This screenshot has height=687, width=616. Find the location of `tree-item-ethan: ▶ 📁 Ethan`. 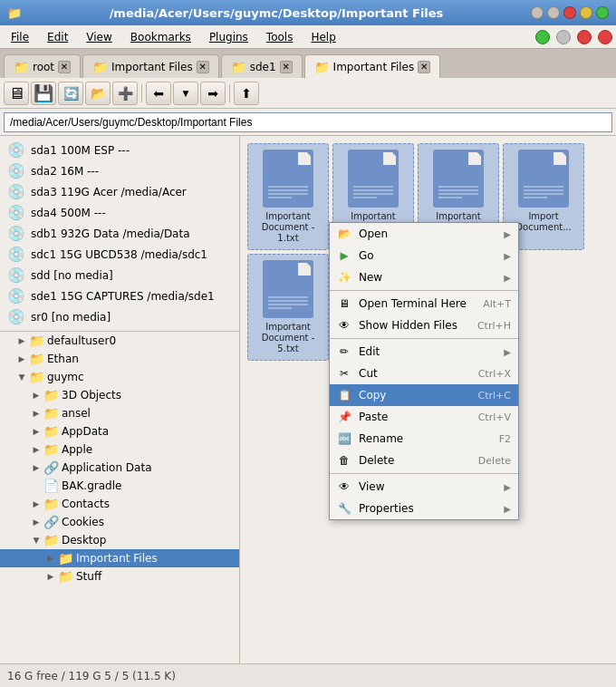

tree-item-ethan: ▶ 📁 Ethan is located at coordinates (120, 359).